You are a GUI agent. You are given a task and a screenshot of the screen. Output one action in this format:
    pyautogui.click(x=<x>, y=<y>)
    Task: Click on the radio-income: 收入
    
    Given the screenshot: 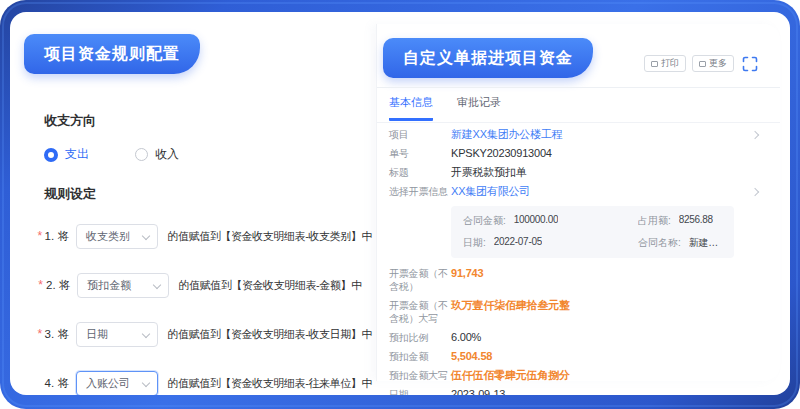 What is the action you would take?
    pyautogui.click(x=157, y=154)
    